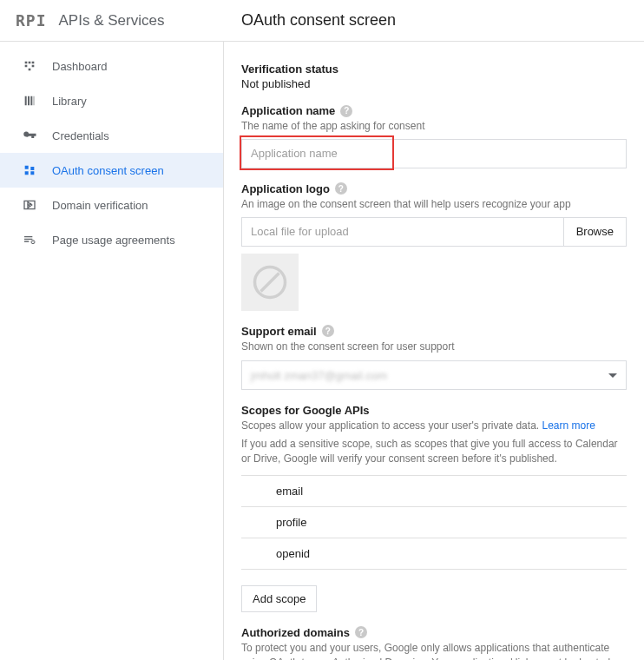  Describe the element at coordinates (391, 426) in the screenshot. I see `scopes-hint-text: Scopes allow your application to access …` at that location.